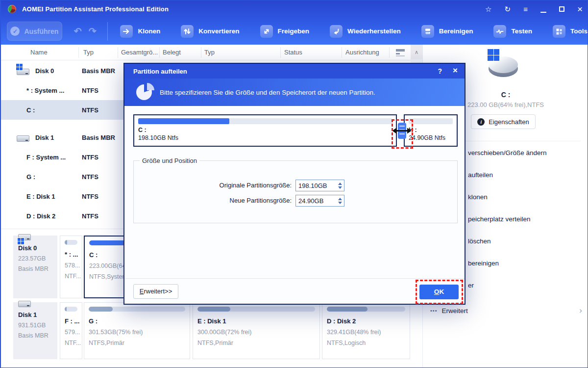 The width and height of the screenshot is (588, 368). What do you see at coordinates (285, 31) in the screenshot?
I see `share-button: Freigeben` at bounding box center [285, 31].